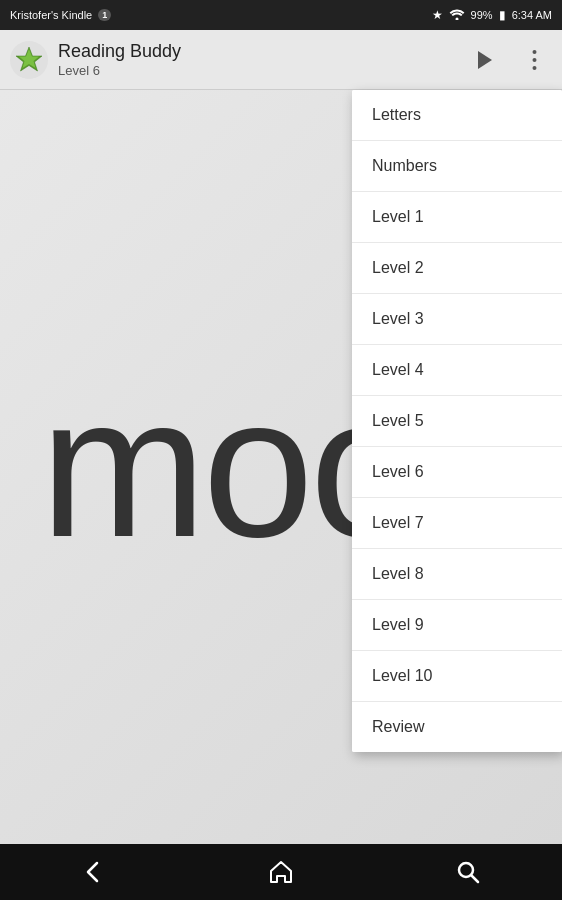 The width and height of the screenshot is (562, 900). What do you see at coordinates (484, 60) in the screenshot?
I see `play-icon` at bounding box center [484, 60].